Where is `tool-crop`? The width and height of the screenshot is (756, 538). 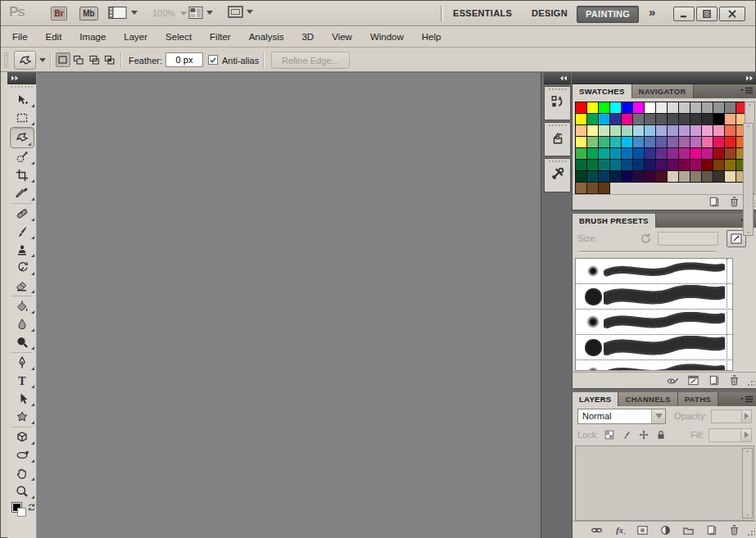
tool-crop is located at coordinates (22, 175).